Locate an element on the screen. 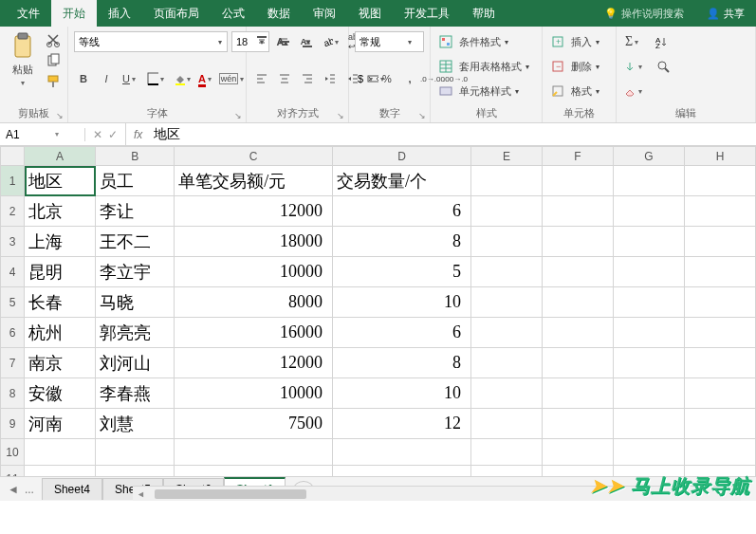 The width and height of the screenshot is (756, 534). cell: 王不二 is located at coordinates (135, 242).